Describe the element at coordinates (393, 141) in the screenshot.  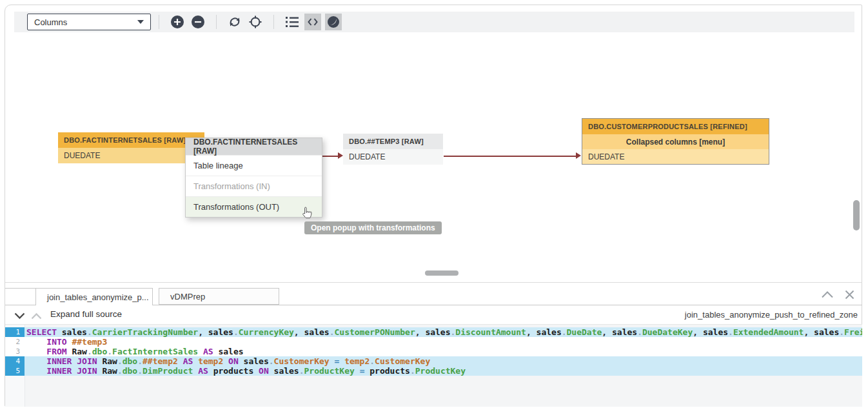
I see `node-title: DBO.##TEMP3 [RAW]` at that location.